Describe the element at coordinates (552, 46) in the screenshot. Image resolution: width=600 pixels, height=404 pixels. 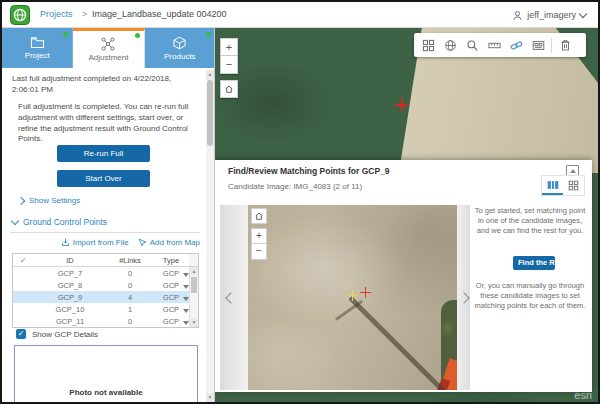
I see `toolbar-divider` at that location.